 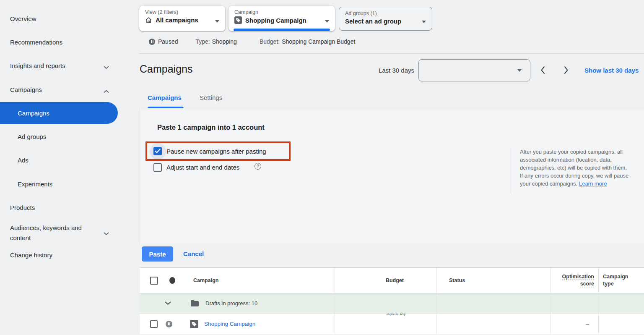 I want to click on adgroup-selector-dropdown: Ad groups (1) Select an ad group, so click(x=386, y=18).